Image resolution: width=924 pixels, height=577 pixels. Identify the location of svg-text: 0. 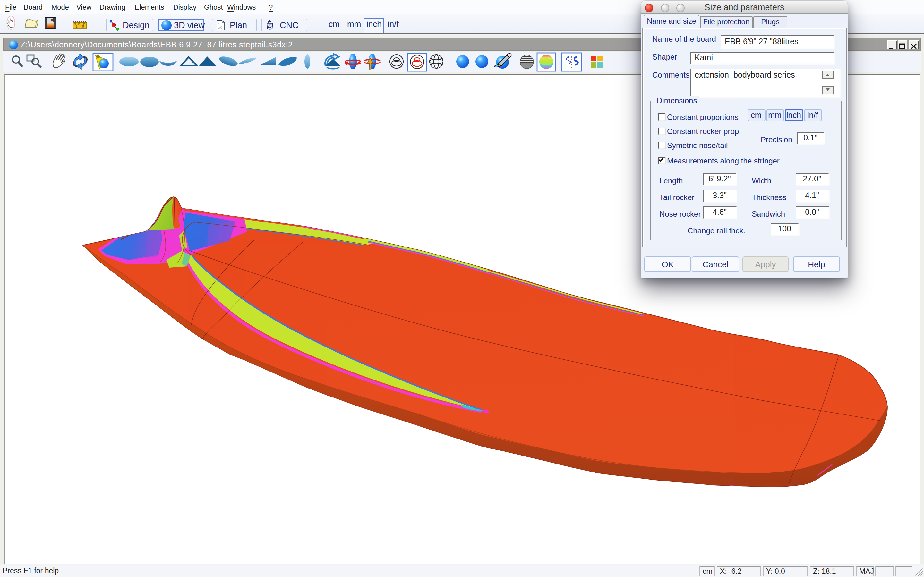
(83, 27).